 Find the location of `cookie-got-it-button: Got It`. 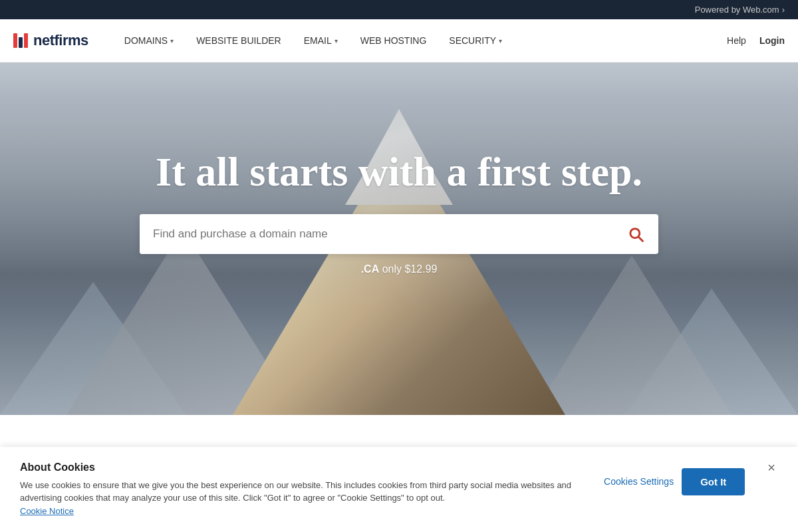

cookie-got-it-button: Got It is located at coordinates (713, 481).